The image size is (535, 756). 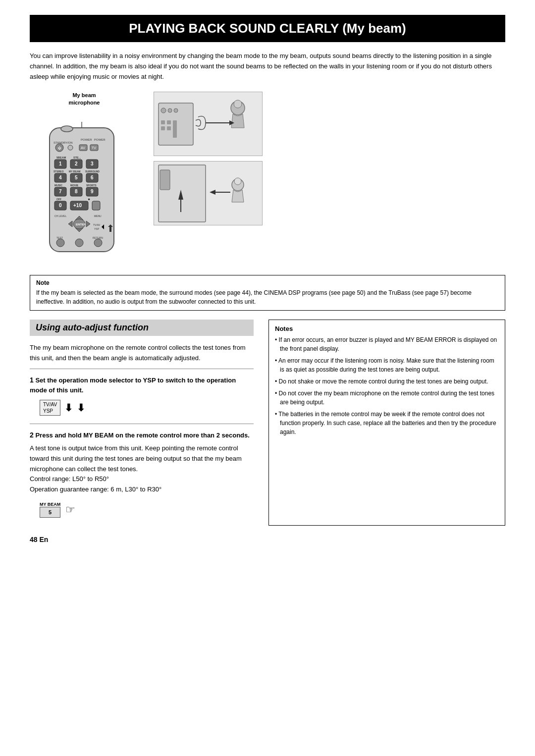 What do you see at coordinates (60, 216) in the screenshot?
I see `svg-text: CH LEVEL` at bounding box center [60, 216].